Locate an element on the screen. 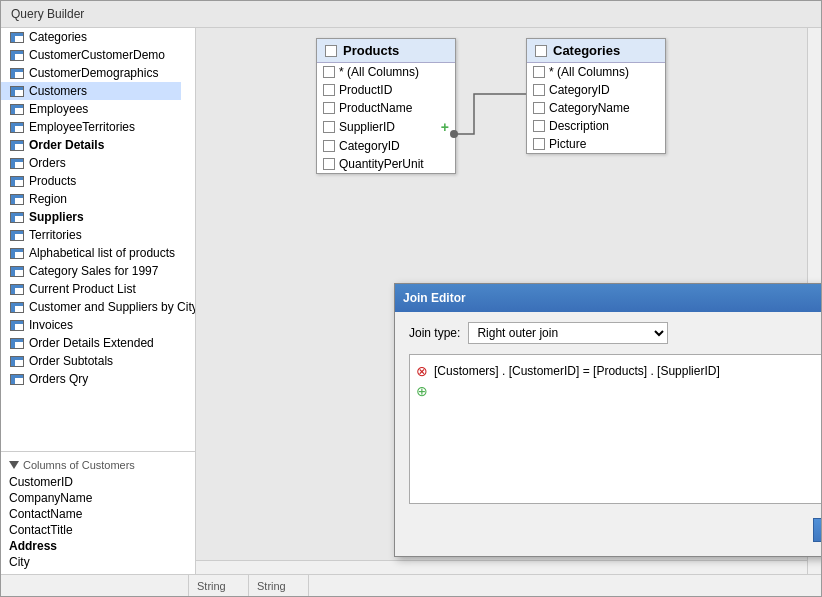 This screenshot has height=597, width=822. tree-item-3: Customers is located at coordinates (91, 91).